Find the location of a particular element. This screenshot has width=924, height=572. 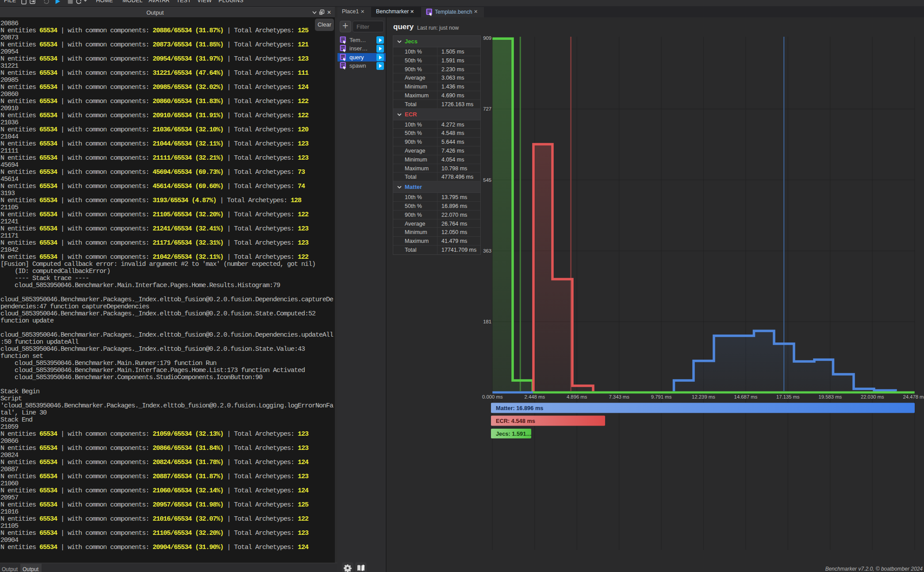

svg-text: 17.135 ms is located at coordinates (788, 397).